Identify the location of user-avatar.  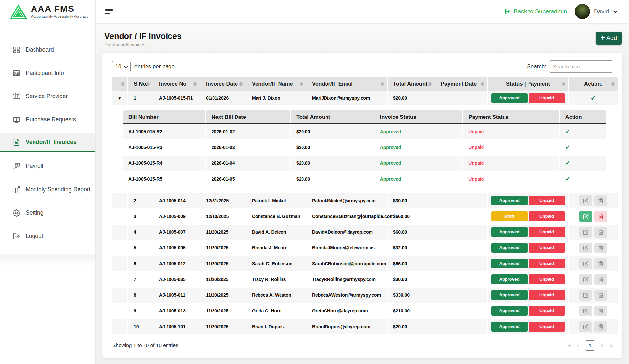
(582, 11).